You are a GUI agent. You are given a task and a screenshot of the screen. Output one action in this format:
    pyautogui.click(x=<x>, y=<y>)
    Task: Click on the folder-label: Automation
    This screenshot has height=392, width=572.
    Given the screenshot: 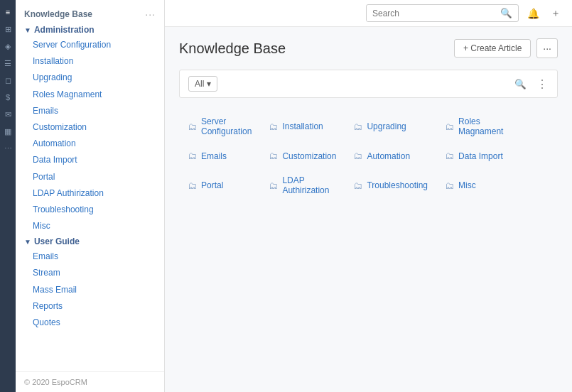 What is the action you would take?
    pyautogui.click(x=388, y=156)
    